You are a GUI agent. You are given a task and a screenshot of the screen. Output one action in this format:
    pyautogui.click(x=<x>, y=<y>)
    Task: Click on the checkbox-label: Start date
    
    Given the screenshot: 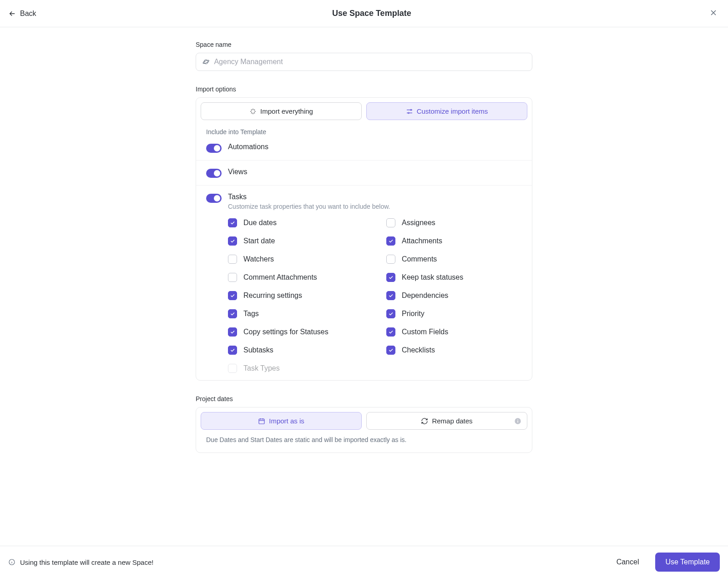 What is the action you would take?
    pyautogui.click(x=259, y=241)
    